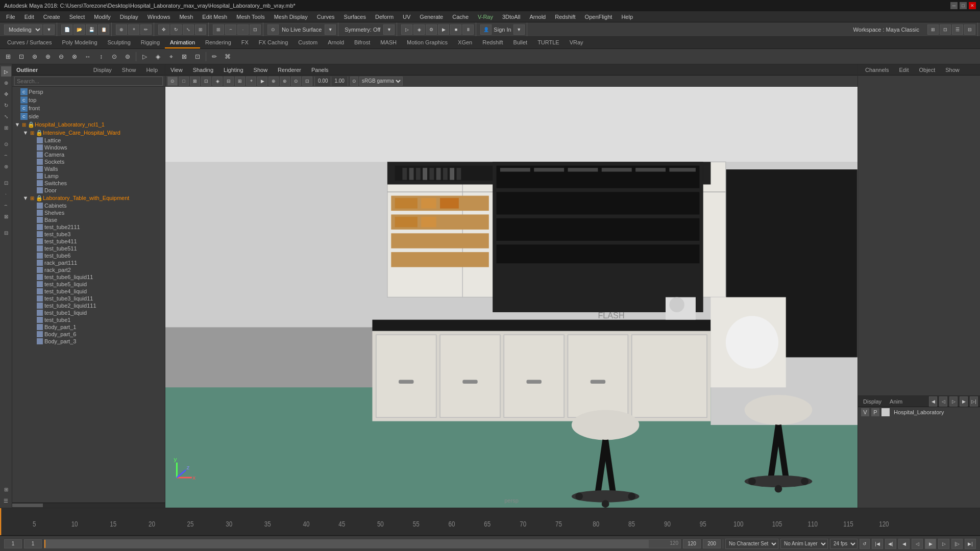  I want to click on tab-poly-modeling: Poly Modeling, so click(80, 43).